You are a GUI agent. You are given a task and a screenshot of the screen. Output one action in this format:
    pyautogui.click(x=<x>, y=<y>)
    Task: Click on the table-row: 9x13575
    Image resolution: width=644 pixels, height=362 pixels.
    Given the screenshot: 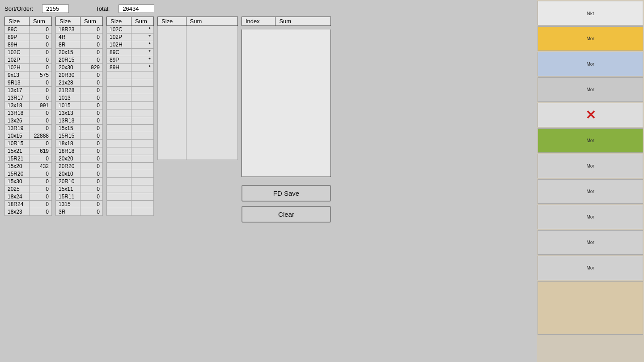 What is the action you would take?
    pyautogui.click(x=29, y=75)
    